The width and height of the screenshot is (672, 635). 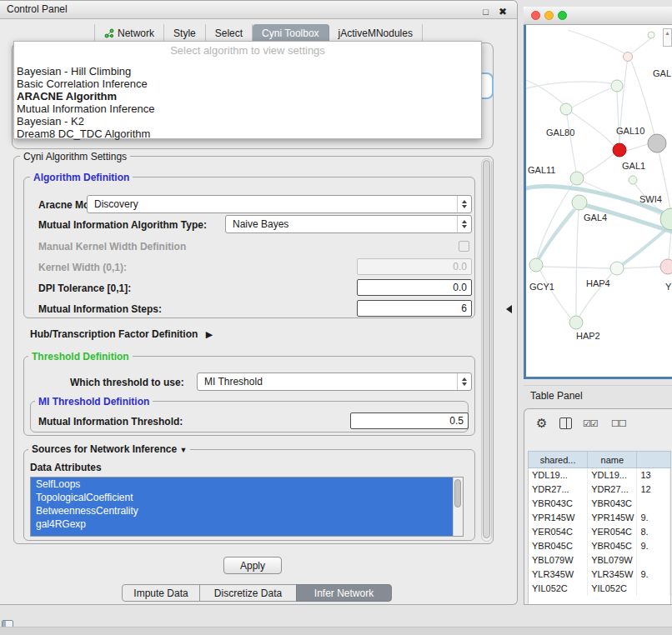 What do you see at coordinates (258, 33) in the screenshot?
I see `control-panel-tabbar: Network Style Select Cyni Toolbox jActiv…` at bounding box center [258, 33].